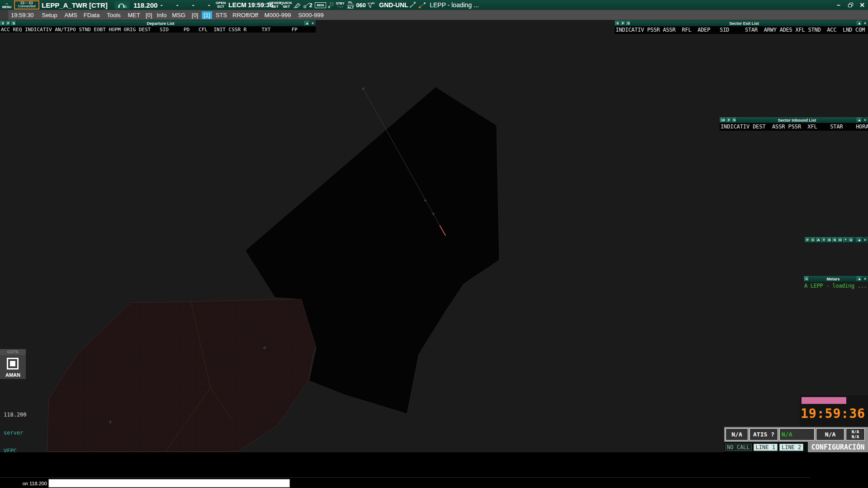  Describe the element at coordinates (75, 5) in the screenshot. I see `controller-callsign: LEPP_A_TWR [CTR]` at that location.